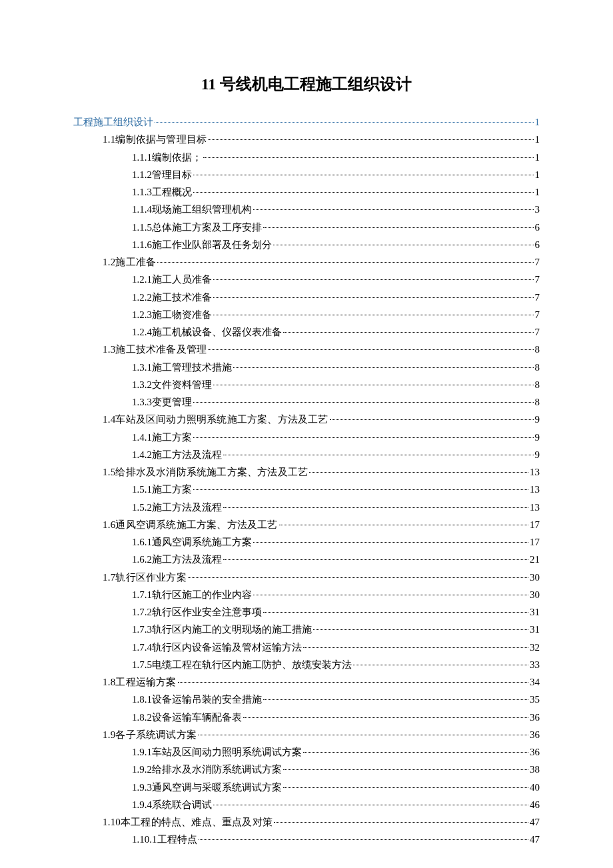 The height and width of the screenshot is (868, 613). I want to click on toc-entry: 1.5.2 施工方法及流程13, so click(306, 507).